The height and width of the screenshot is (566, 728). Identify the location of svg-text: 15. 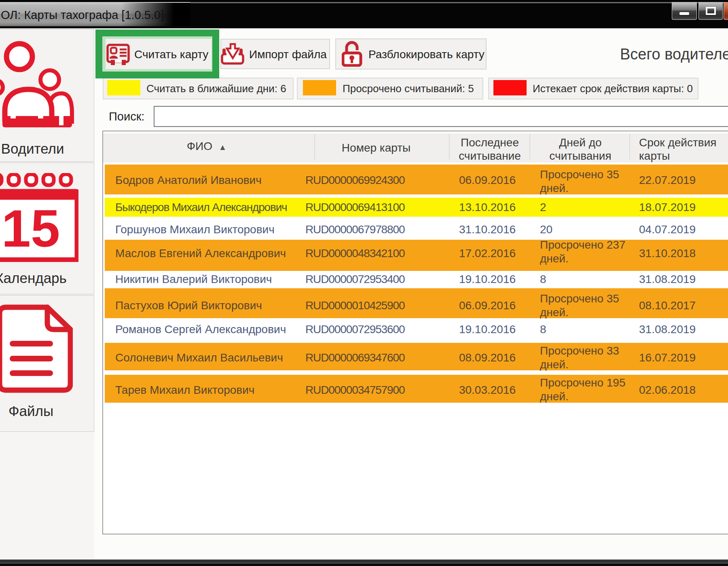
(31, 228).